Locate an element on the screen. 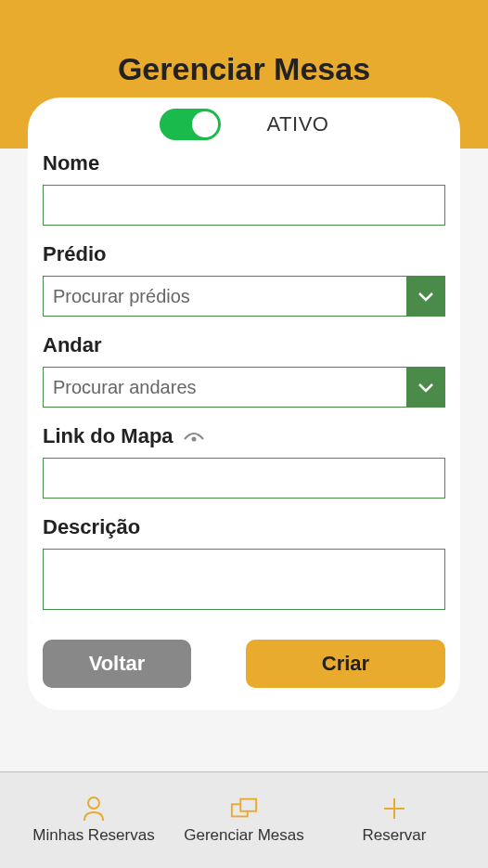 The height and width of the screenshot is (868, 488). descricao-field: Descrição is located at coordinates (244, 564).